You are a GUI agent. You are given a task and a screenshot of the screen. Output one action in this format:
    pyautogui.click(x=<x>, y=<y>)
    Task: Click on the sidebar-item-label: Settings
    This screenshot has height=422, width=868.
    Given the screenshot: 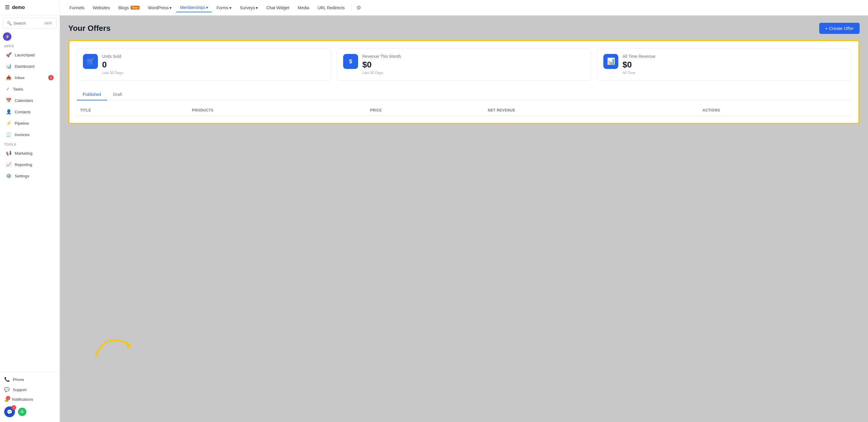 What is the action you would take?
    pyautogui.click(x=22, y=176)
    